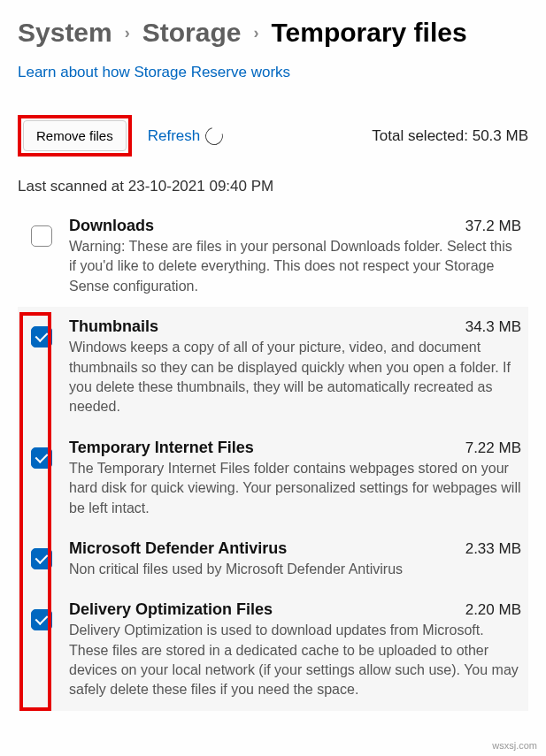 The width and height of the screenshot is (546, 756). I want to click on item-size: 34.3 MB, so click(494, 327).